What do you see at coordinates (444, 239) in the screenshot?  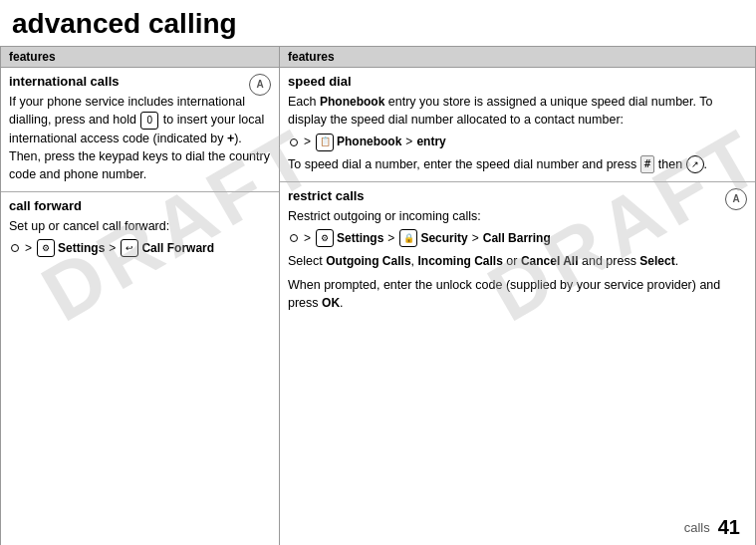 I see `security-label: Security` at bounding box center [444, 239].